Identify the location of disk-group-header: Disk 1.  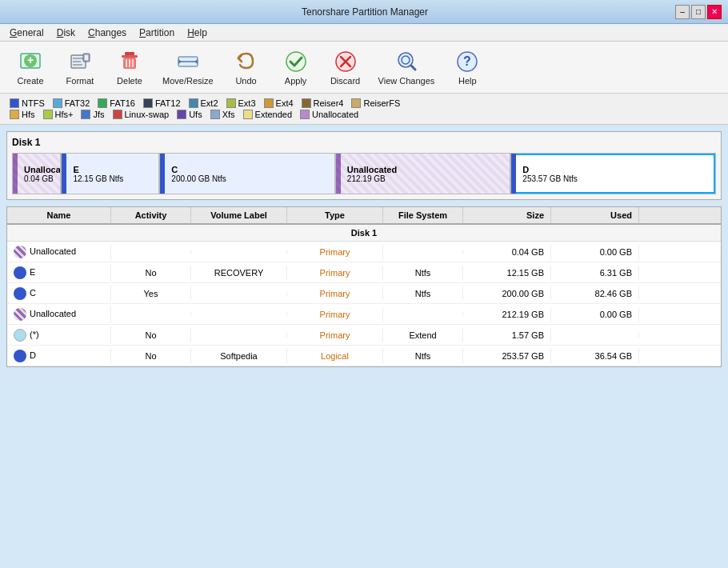
(364, 234).